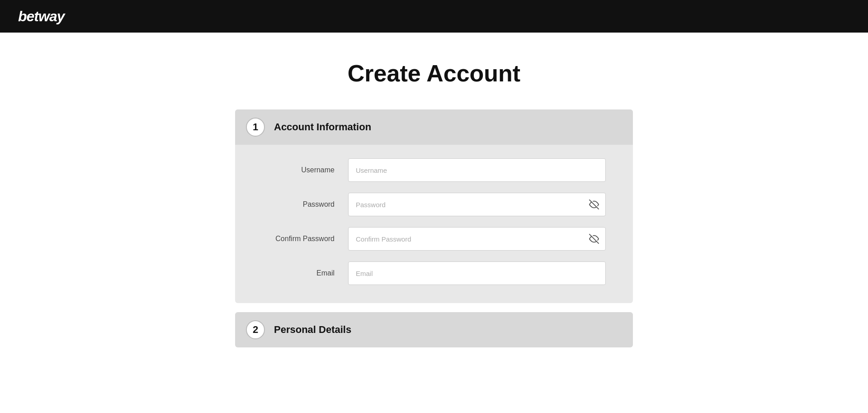 Image resolution: width=868 pixels, height=413 pixels. What do you see at coordinates (434, 204) in the screenshot?
I see `form-row-password: Password` at bounding box center [434, 204].